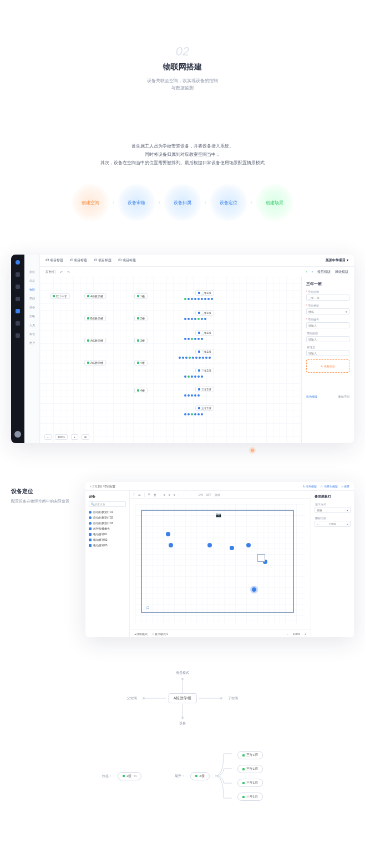  I want to click on mode-lecture: ● 演讲模式, so click(141, 634).